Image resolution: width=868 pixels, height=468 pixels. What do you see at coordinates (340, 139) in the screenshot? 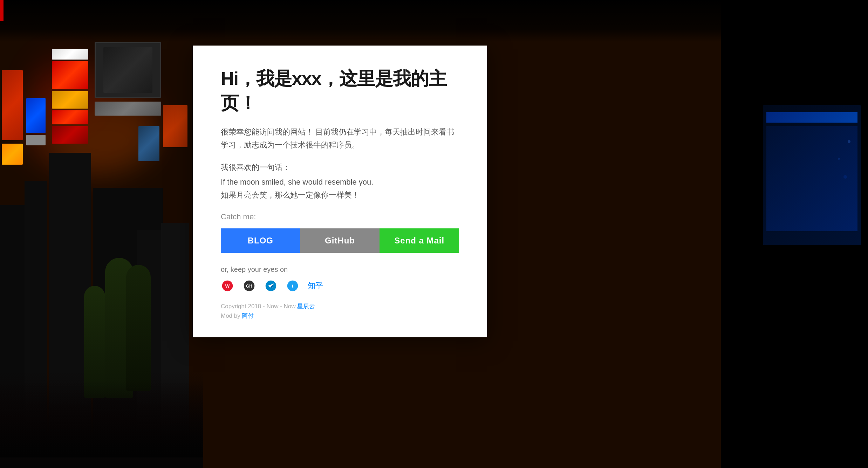
I see `page-description: 很荣幸您能访问我的网站！ 目前我仍在学习中，每天抽出时间来看书学习，励志成为一个…` at bounding box center [340, 139].